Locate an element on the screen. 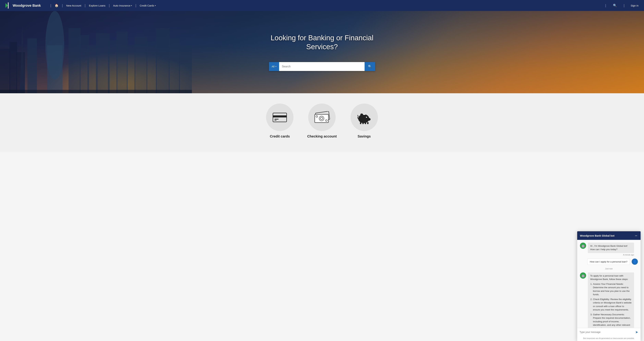 The height and width of the screenshot is (341, 644). sidebar-item-explore-loans: Explore Loans is located at coordinates (97, 6).